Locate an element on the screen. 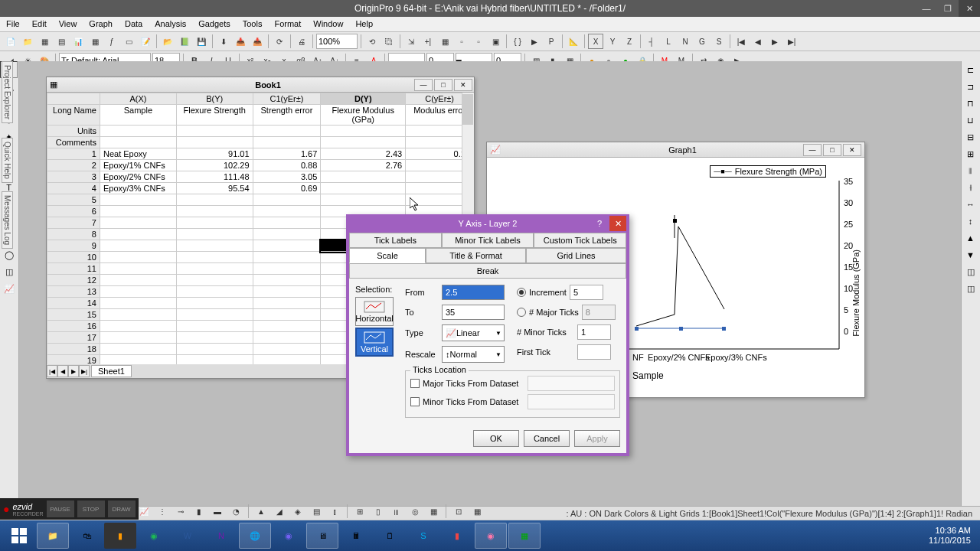 The height and width of the screenshot is (551, 980). selection-horizontal: Horizontal is located at coordinates (374, 311).